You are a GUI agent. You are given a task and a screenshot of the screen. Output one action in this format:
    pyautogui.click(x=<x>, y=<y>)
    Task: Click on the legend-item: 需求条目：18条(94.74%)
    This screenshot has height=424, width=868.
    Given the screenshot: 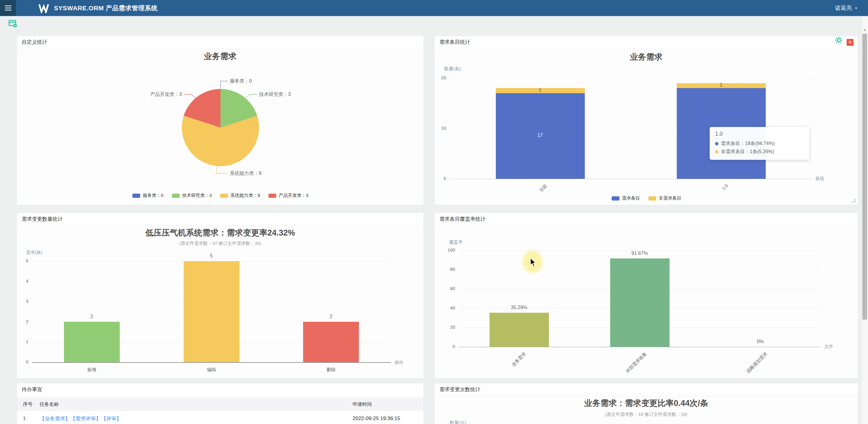 What is the action you would take?
    pyautogui.click(x=760, y=144)
    